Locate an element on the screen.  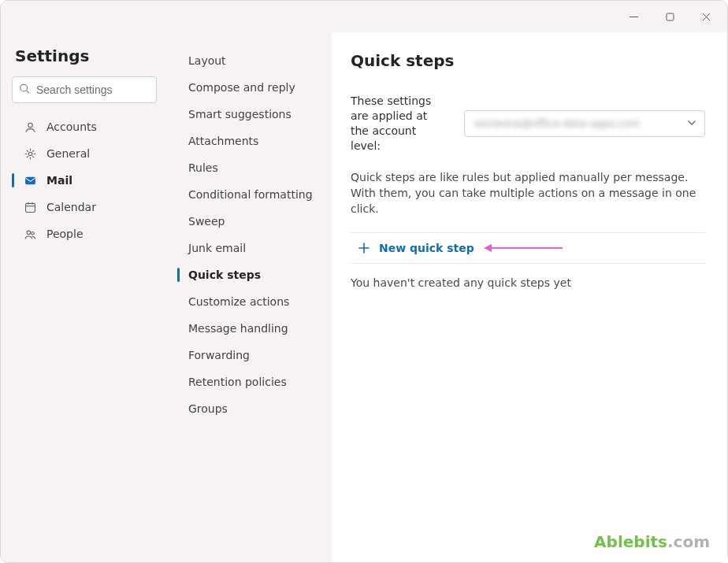
sidebar-item-mail: Mail is located at coordinates (84, 180).